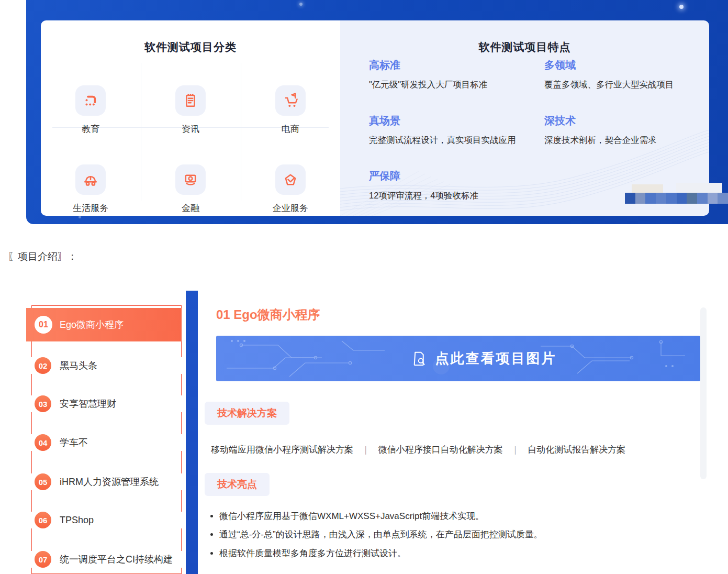 The image size is (728, 574). Describe the element at coordinates (191, 118) in the screenshot. I see `classification-card: 软件测试项目分类` at that location.